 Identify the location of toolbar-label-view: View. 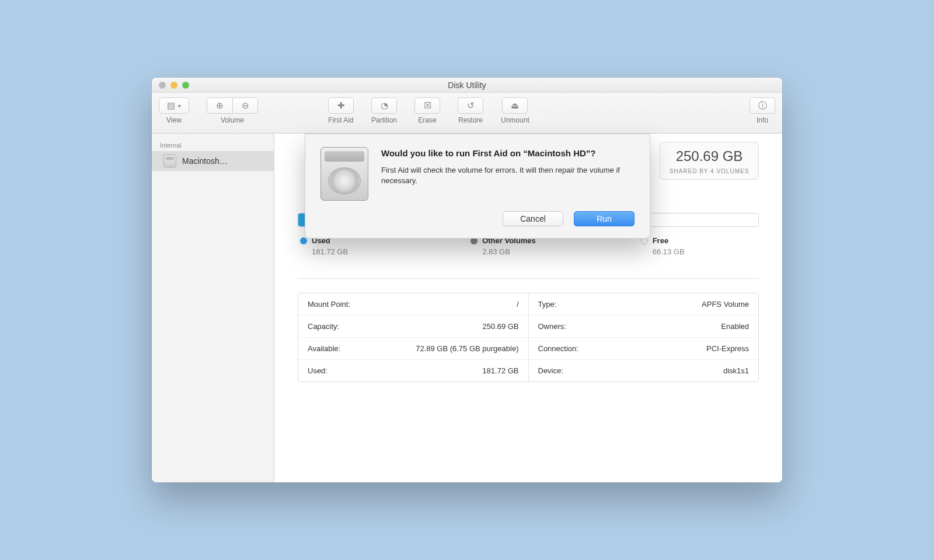
(174, 120).